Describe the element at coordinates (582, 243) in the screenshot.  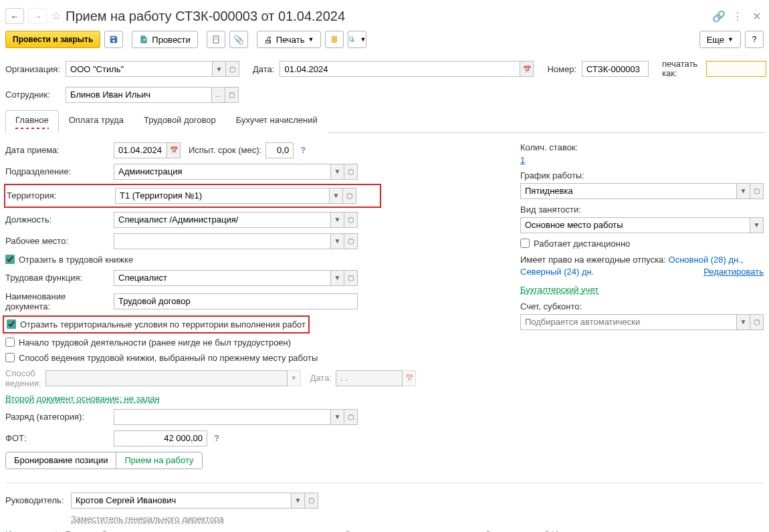
I see `remote-label: Работает дистанционно` at that location.